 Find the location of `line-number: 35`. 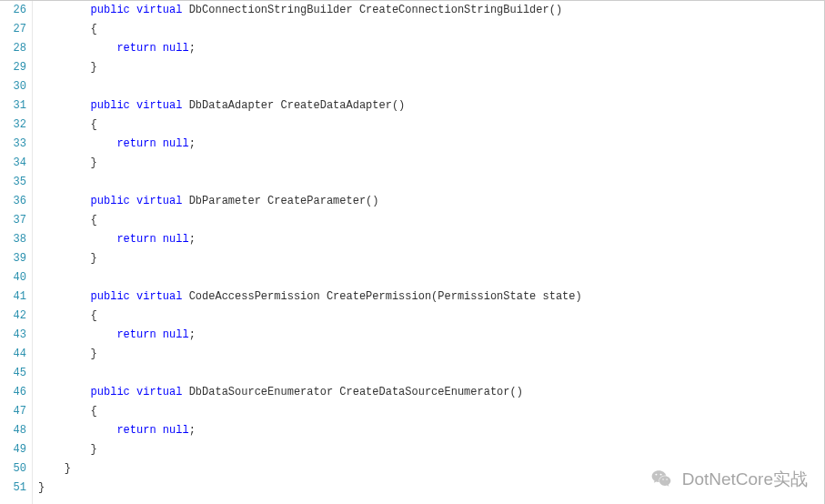

line-number: 35 is located at coordinates (13, 182).